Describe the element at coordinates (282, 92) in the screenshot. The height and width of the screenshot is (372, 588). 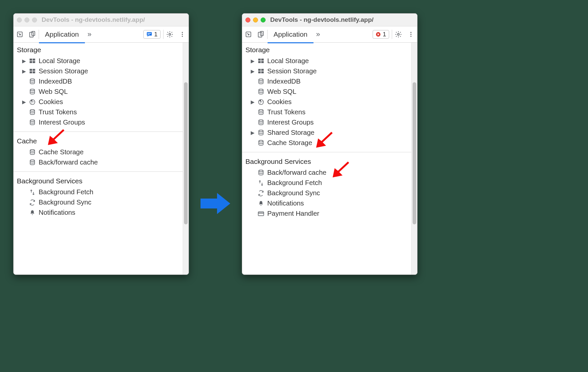
I see `tree-item-label: Web SQL` at that location.